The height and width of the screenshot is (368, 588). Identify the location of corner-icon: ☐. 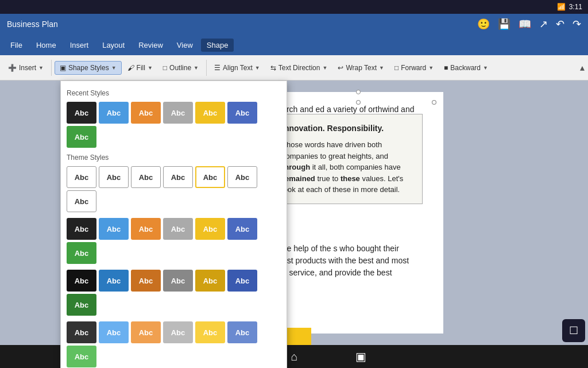
(574, 331).